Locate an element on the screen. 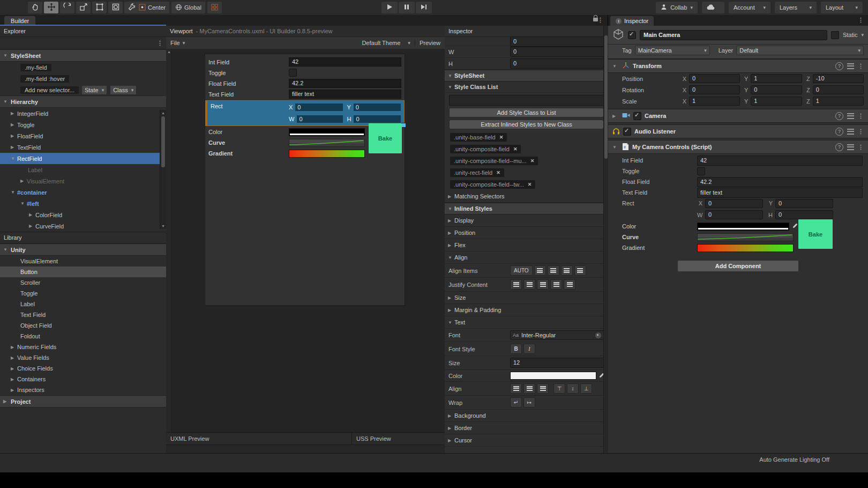 Image resolution: width=868 pixels, height=488 pixels. library-item: Object Field is located at coordinates (83, 326).